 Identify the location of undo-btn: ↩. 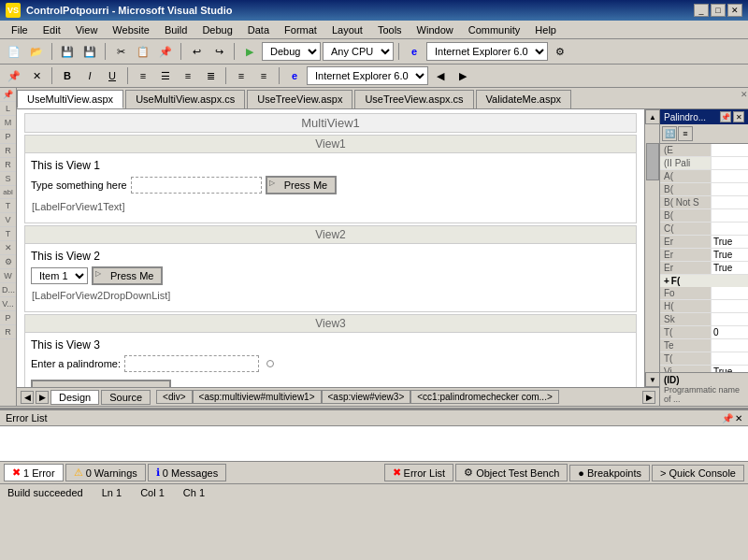
(196, 51).